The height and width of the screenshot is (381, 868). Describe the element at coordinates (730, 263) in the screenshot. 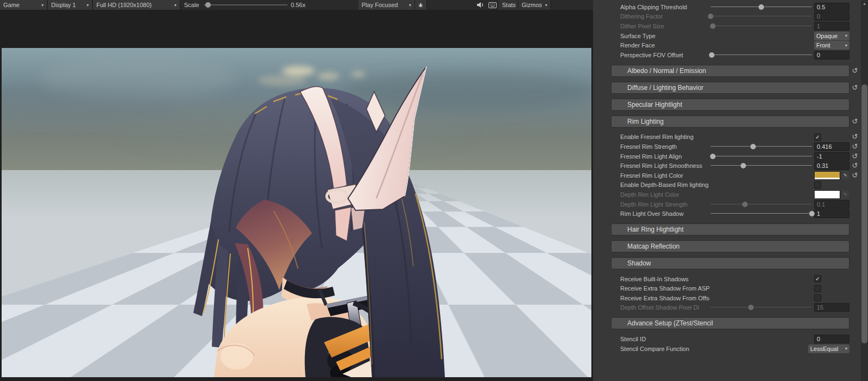

I see `section-header-shadow: Shadow` at that location.